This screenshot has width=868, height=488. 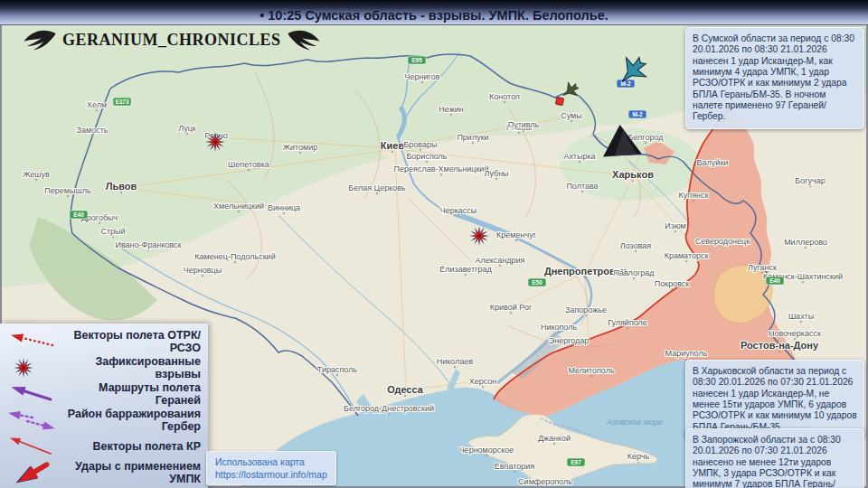 I want to click on city-label: Лозовая, so click(x=637, y=246).